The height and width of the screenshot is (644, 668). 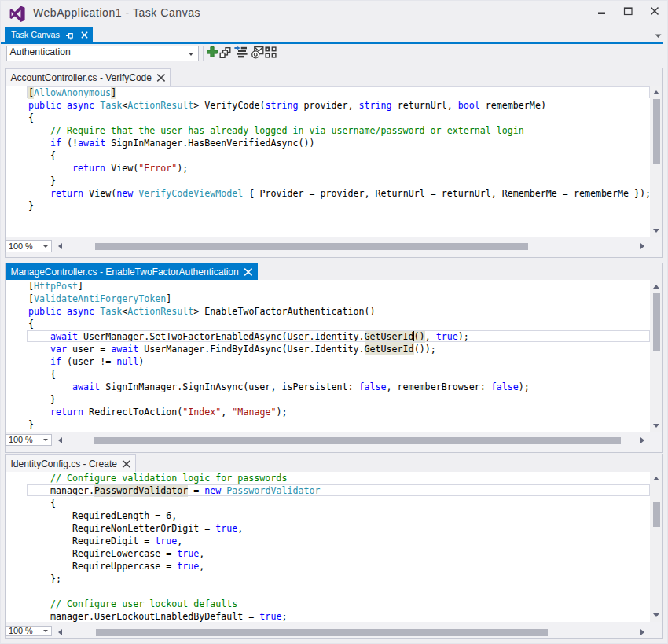 I want to click on pane-tab-strip: IdentityConfig.cs - Create, so click(x=334, y=463).